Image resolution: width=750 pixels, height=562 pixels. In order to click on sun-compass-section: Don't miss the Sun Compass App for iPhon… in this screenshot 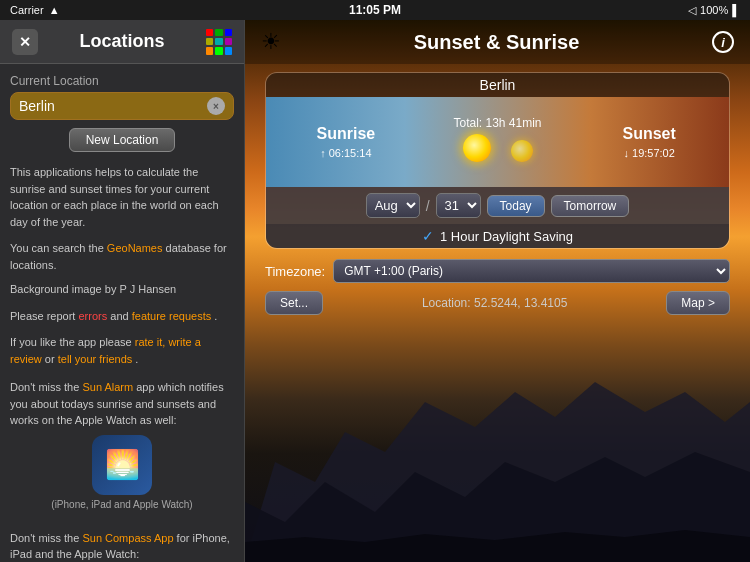, I will do `click(122, 546)`.